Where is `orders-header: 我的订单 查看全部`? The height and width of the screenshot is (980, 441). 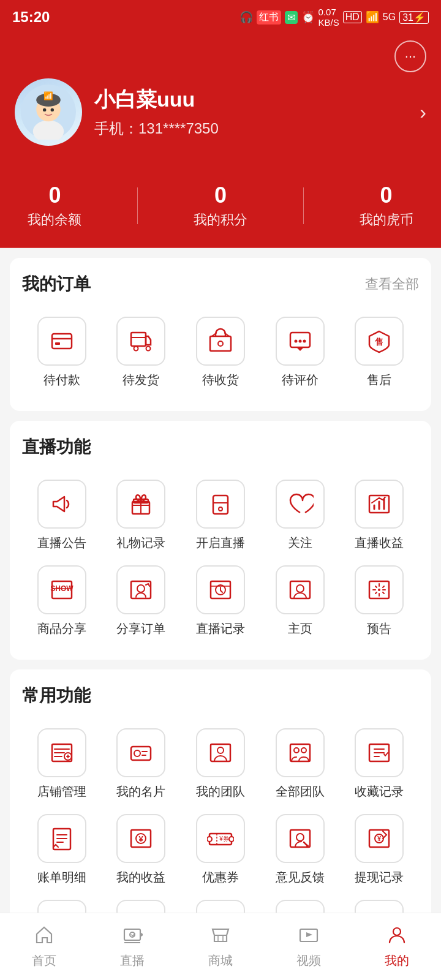
orders-header: 我的订单 查看全部 is located at coordinates (221, 284).